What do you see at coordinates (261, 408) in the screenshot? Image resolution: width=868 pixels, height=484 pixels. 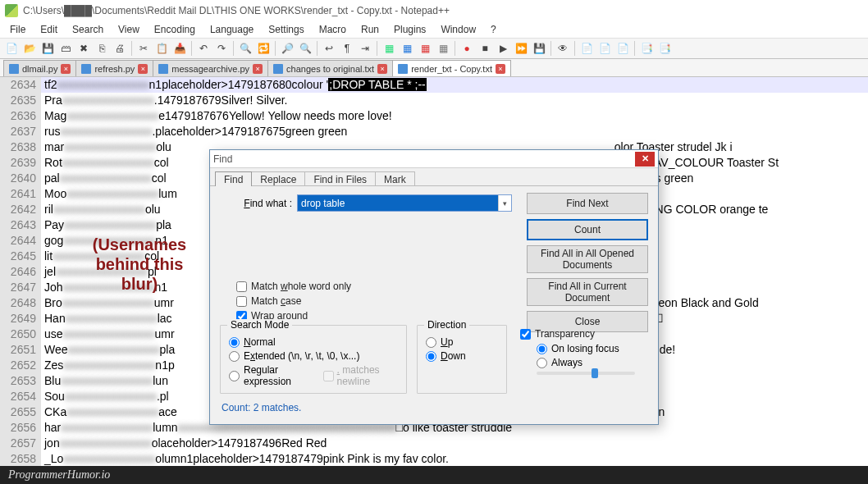 I see `find-status: Count: 2 matches.` at bounding box center [261, 408].